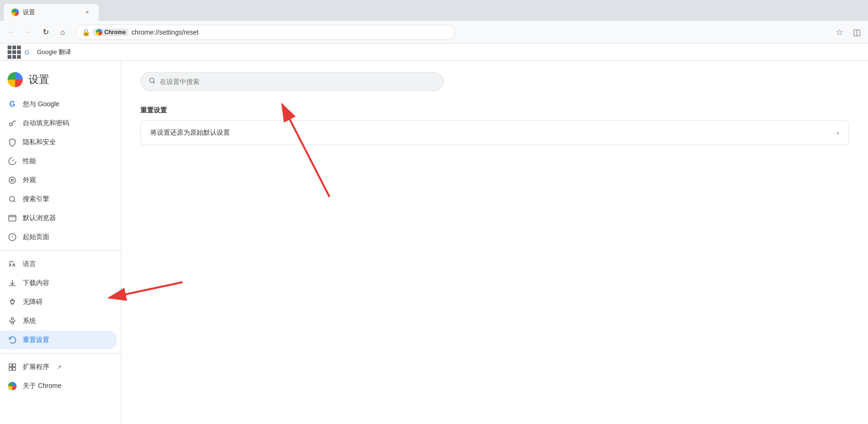  I want to click on tab-close-button: ×, so click(87, 12).